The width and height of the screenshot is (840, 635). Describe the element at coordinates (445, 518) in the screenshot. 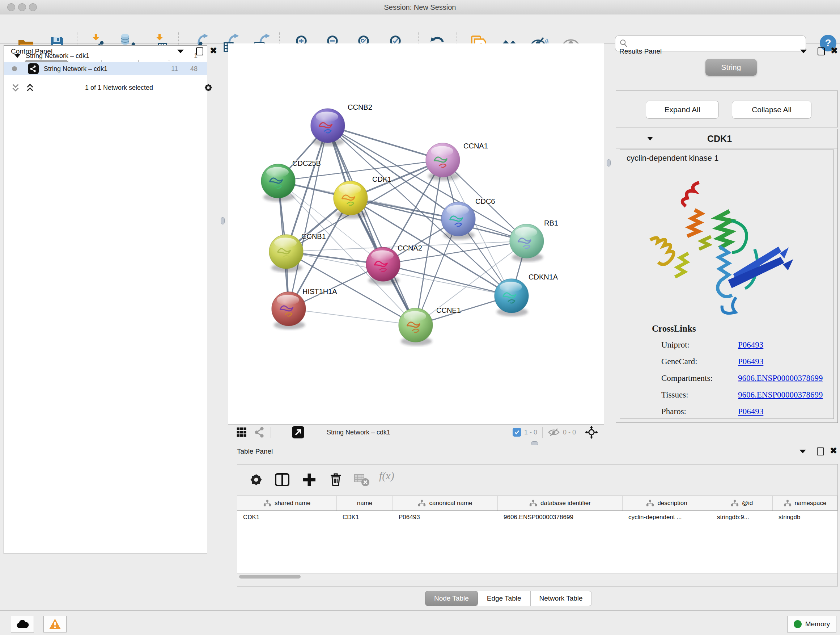

I see `table-cell: P06493` at that location.